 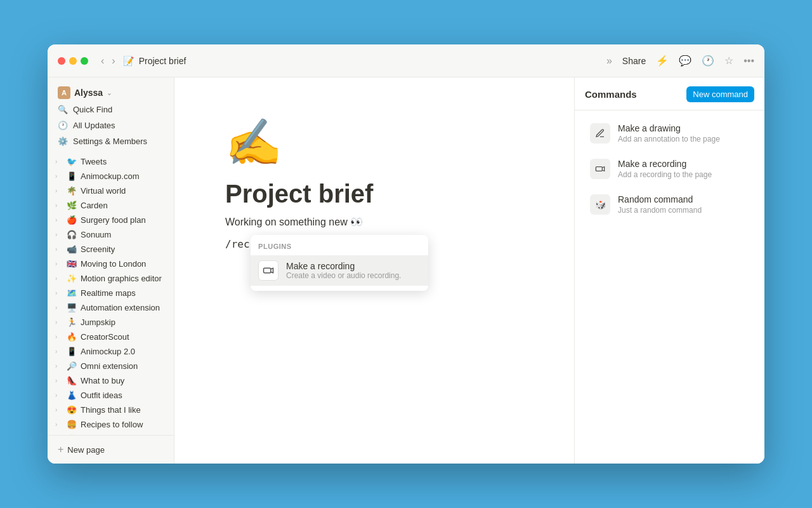 I want to click on sidebar-item-settings: ⚙️ Settings & Members, so click(x=110, y=141).